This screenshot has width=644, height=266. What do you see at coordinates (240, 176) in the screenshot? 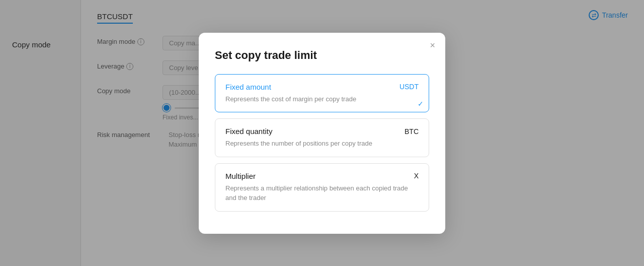
I see `option-multiplier-name: Multiplier` at bounding box center [240, 176].